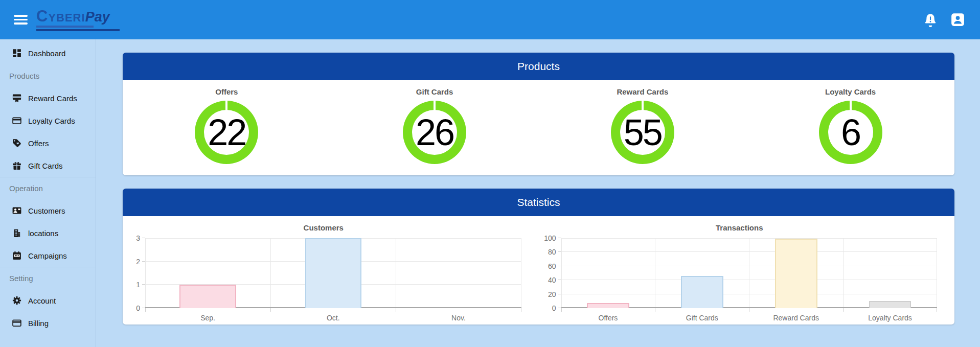  What do you see at coordinates (944, 20) in the screenshot?
I see `topbar-actions` at bounding box center [944, 20].